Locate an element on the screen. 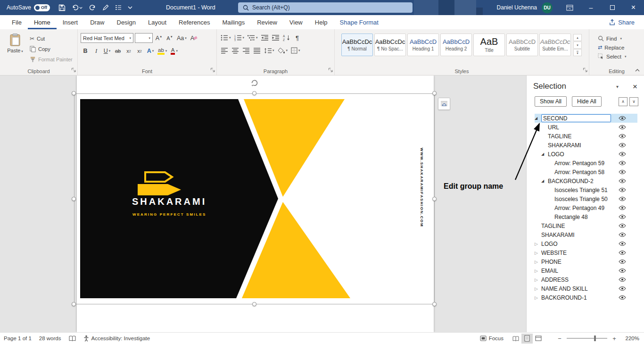 The image size is (644, 344). customize-qat-button is located at coordinates (130, 8).